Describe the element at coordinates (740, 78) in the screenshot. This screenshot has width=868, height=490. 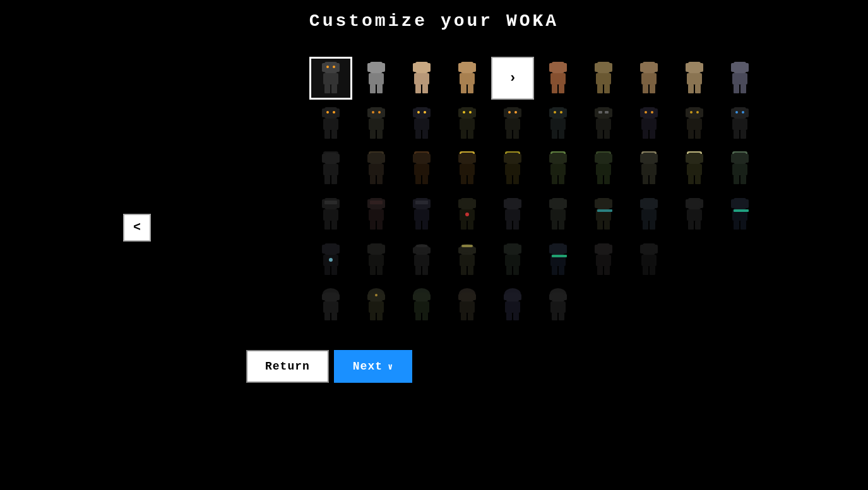
I see `character-cell-verydark` at that location.